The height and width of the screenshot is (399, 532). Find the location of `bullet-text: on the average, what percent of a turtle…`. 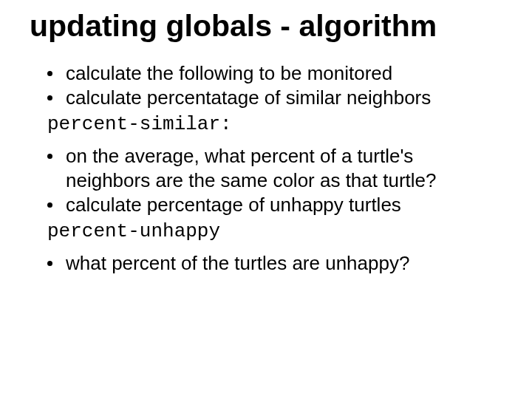

bullet-text: on the average, what percent of a turtle… is located at coordinates (284, 168).